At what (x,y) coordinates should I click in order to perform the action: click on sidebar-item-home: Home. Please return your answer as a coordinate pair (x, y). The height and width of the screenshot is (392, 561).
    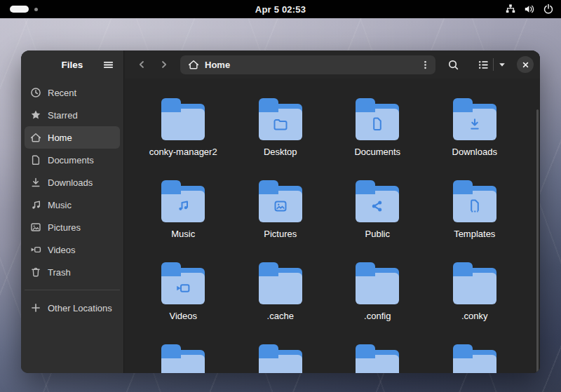
    Looking at the image, I should click on (72, 137).